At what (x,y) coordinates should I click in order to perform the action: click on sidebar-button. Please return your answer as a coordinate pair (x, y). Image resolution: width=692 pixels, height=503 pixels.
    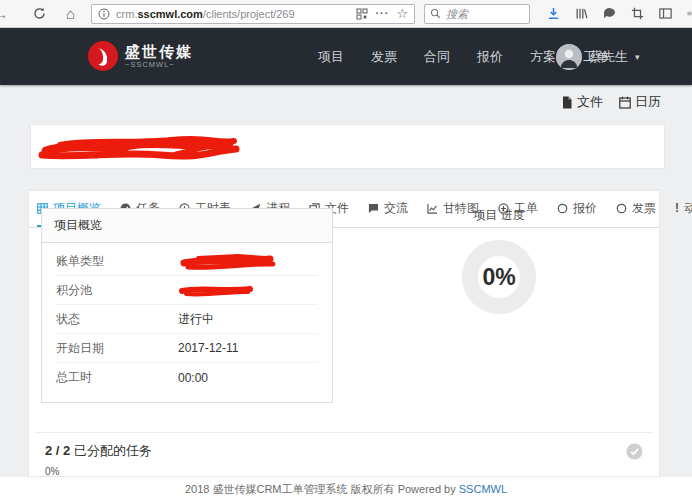
    Looking at the image, I should click on (666, 14).